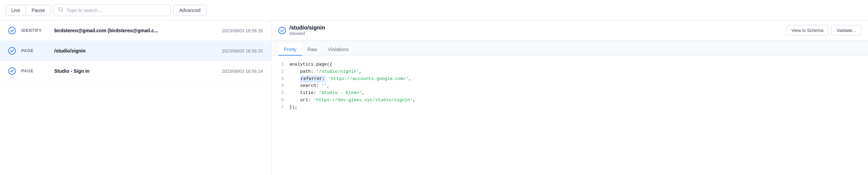 Image resolution: width=868 pixels, height=175 pixels. I want to click on search-icon, so click(61, 10).